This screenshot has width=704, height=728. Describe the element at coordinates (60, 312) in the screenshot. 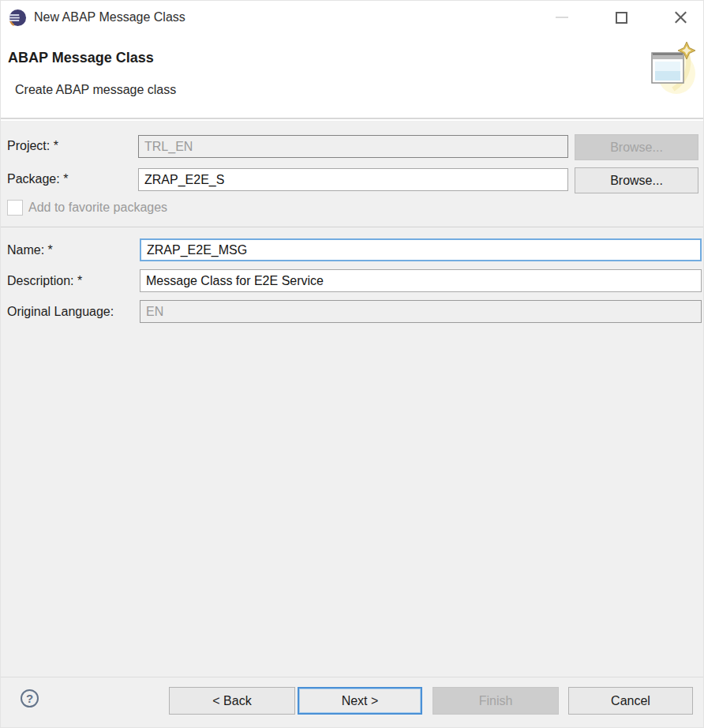

I see `original-language-label: Original Language:` at that location.